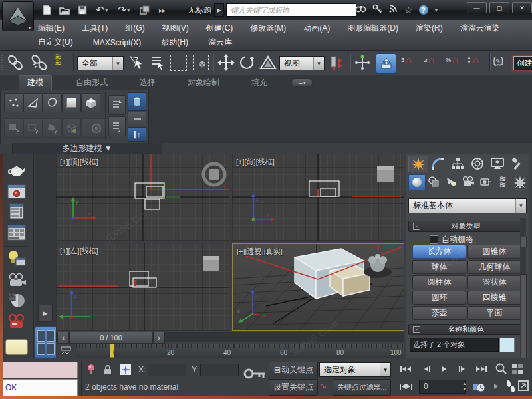 This screenshot has width=532, height=399. Describe the element at coordinates (477, 8) in the screenshot. I see `minimize-button: —` at that location.